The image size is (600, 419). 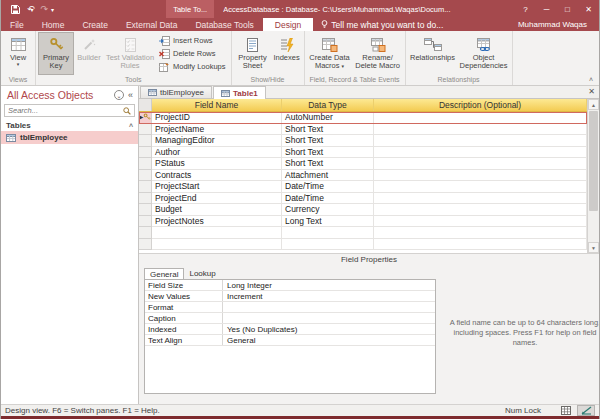 What do you see at coordinates (217, 222) in the screenshot?
I see `field-name-cell: ProjectNotes` at bounding box center [217, 222].